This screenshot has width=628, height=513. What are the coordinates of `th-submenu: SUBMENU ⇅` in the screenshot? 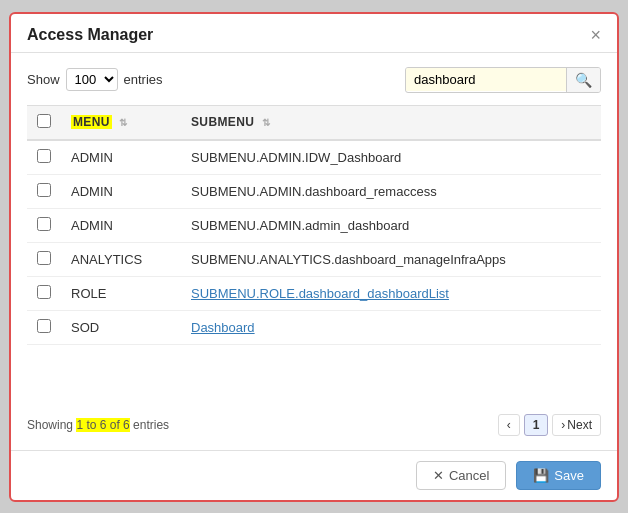 It's located at (391, 122).